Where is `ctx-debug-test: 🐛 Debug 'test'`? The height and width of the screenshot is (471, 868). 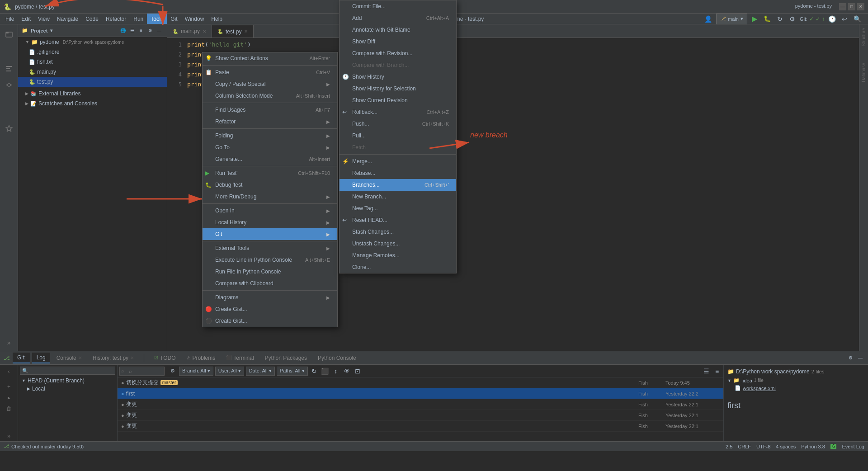
ctx-debug-test: 🐛 Debug 'test' is located at coordinates (270, 185).